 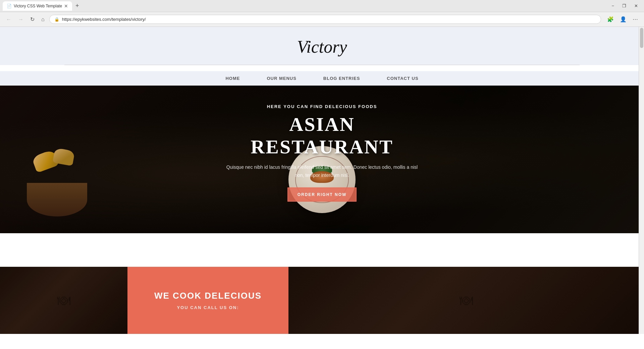 I want to click on extensions-icon: 🧩, so click(x=610, y=19).